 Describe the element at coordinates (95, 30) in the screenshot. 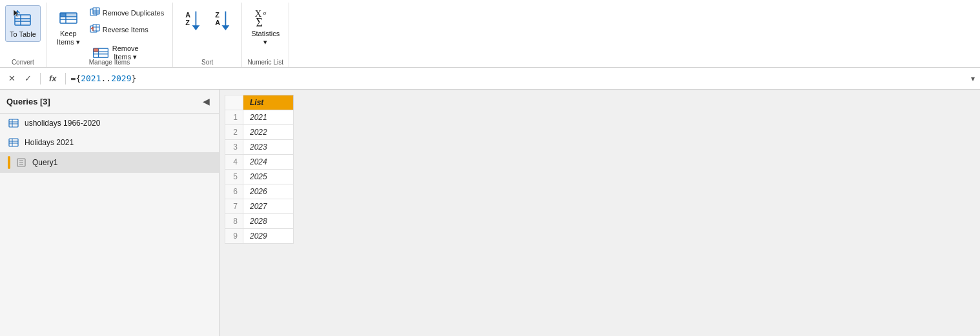

I see `reverse-items-icon` at that location.